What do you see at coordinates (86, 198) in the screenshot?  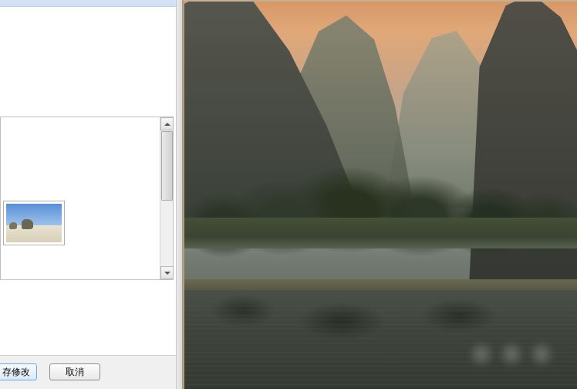 I see `thumbnail-list-panel` at bounding box center [86, 198].